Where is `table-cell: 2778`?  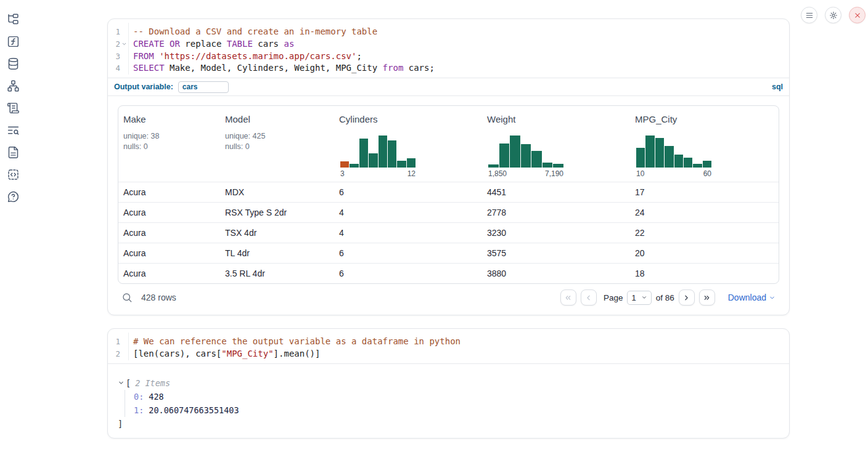 table-cell: 2778 is located at coordinates (556, 212).